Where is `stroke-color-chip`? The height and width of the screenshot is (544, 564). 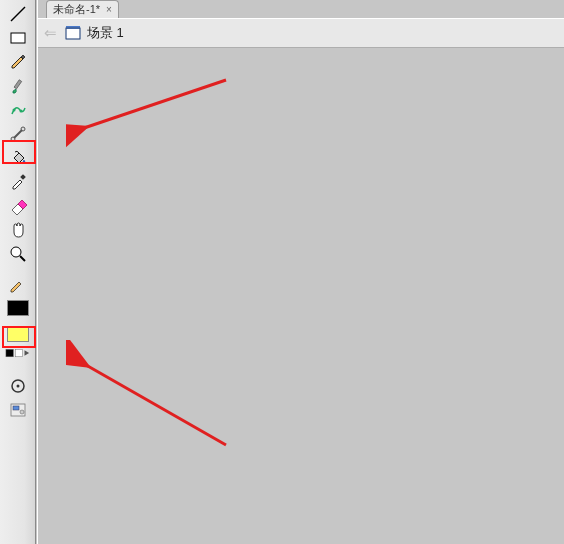
stroke-color-chip is located at coordinates (18, 308).